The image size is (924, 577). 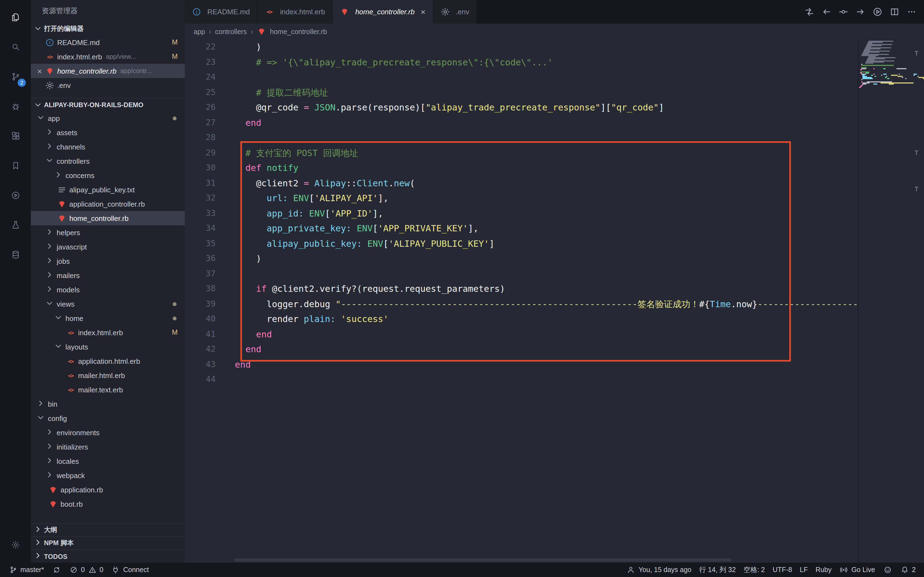 What do you see at coordinates (200, 319) in the screenshot?
I see `line-number: 40` at bounding box center [200, 319].